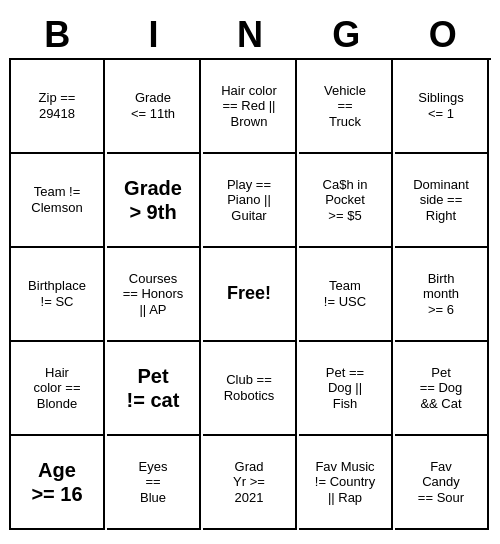 The width and height of the screenshot is (500, 544). What do you see at coordinates (58, 201) in the screenshot?
I see `bingo-cell-5: Team !=Clemson` at bounding box center [58, 201].